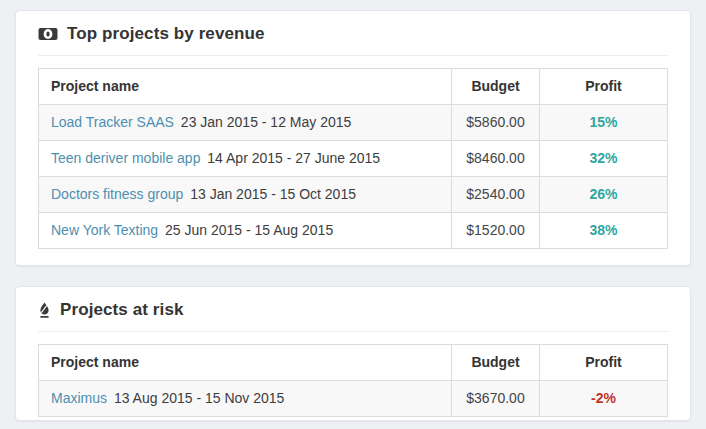 The height and width of the screenshot is (429, 706). What do you see at coordinates (604, 159) in the screenshot?
I see `profit-value: 32%` at bounding box center [604, 159].